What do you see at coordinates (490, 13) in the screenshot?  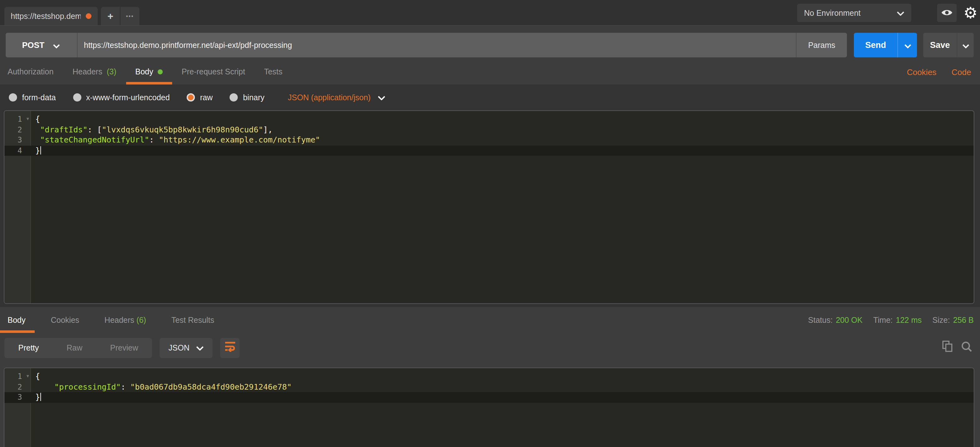 I see `tab-bar: https://testshop.demo + ••• No Environme…` at bounding box center [490, 13].